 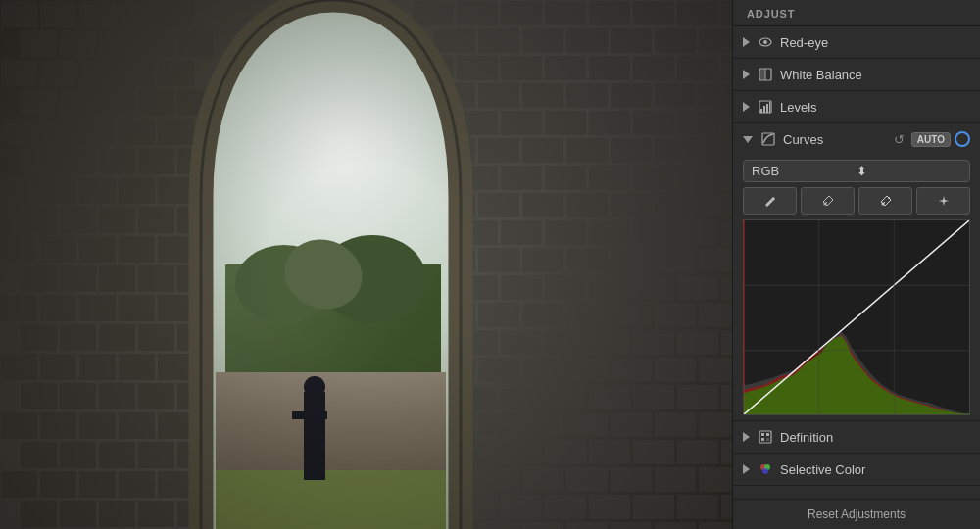 I want to click on curves-pencil-button, so click(x=770, y=201).